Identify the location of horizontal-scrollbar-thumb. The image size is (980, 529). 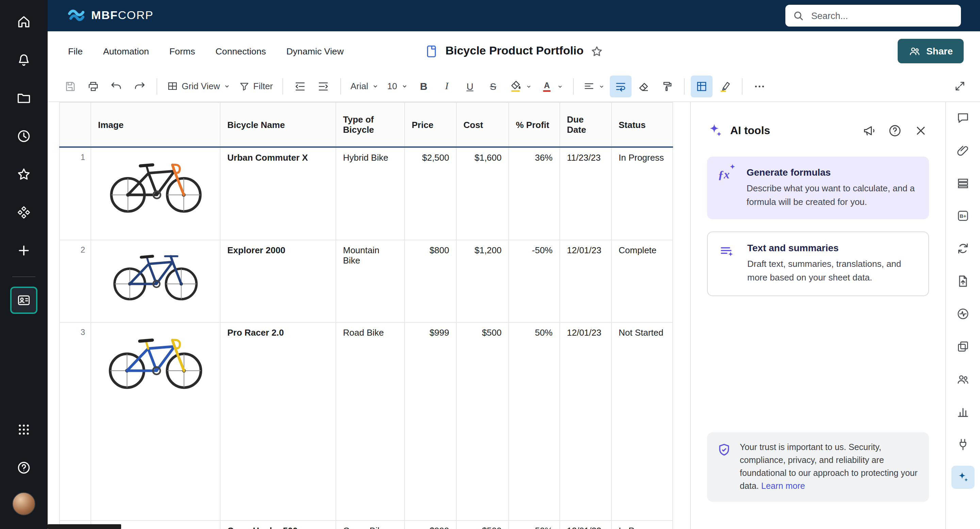
(84, 527).